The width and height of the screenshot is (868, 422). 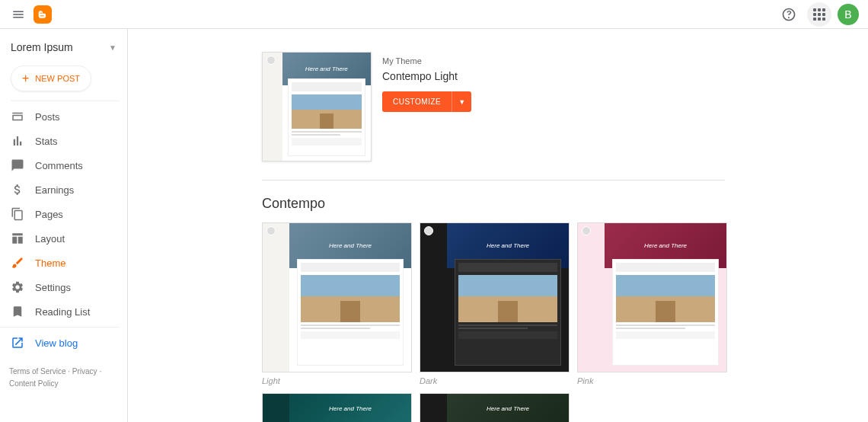 I want to click on header-left, so click(x=30, y=14).